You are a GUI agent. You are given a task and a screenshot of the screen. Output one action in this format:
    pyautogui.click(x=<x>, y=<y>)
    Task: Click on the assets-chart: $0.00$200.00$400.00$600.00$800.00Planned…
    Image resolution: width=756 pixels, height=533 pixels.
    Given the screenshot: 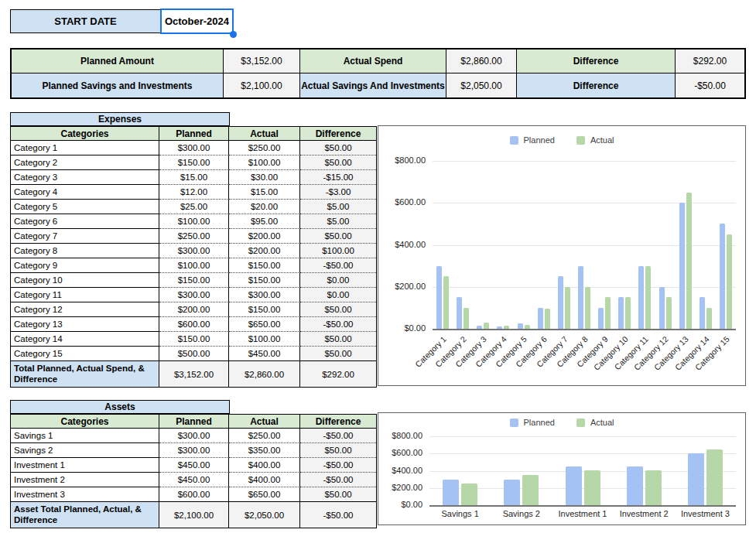 What is the action you would take?
    pyautogui.click(x=562, y=469)
    